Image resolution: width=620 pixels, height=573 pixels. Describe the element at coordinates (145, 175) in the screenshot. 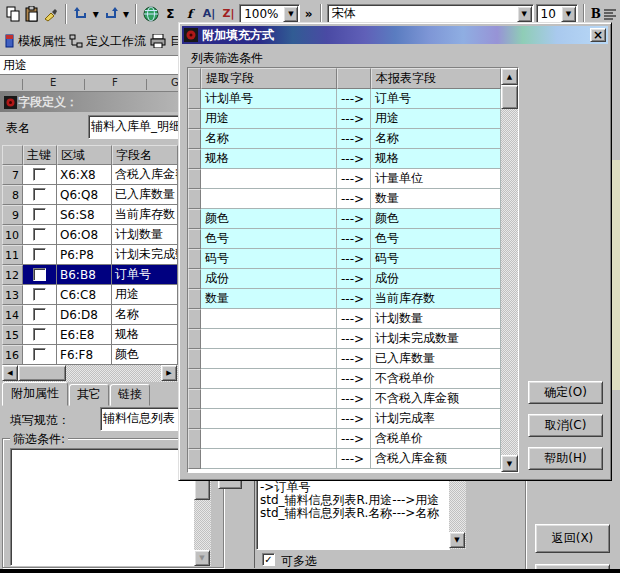

I see `field-name-cell: 含税入库金额` at that location.